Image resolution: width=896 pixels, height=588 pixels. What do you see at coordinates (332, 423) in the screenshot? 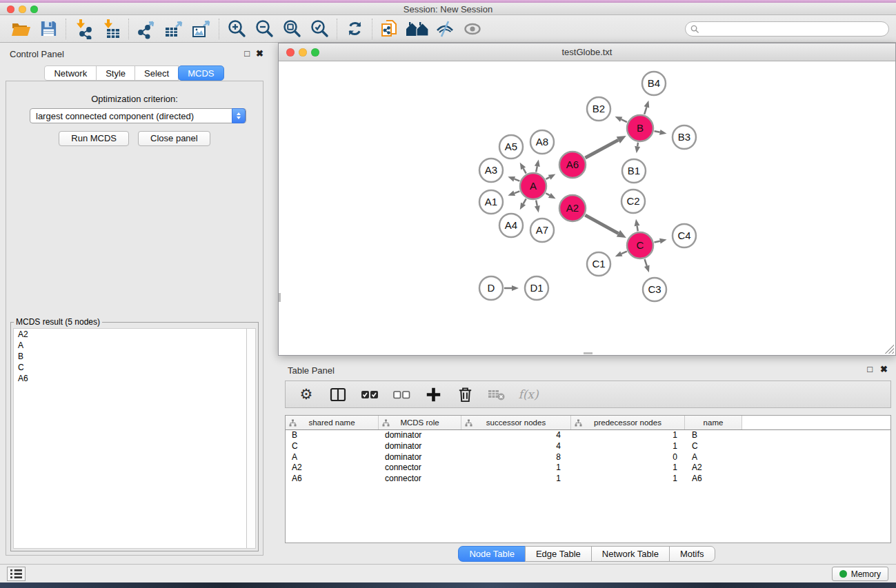
I see `column-header-shared-name: shared name` at bounding box center [332, 423].